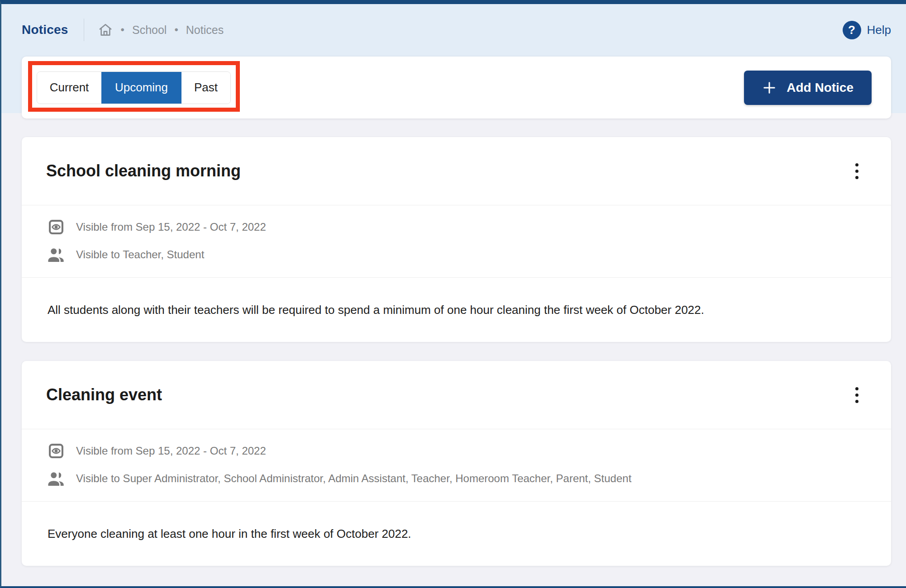 Image resolution: width=906 pixels, height=588 pixels. I want to click on breadcrumb: • School • Notices, so click(161, 30).